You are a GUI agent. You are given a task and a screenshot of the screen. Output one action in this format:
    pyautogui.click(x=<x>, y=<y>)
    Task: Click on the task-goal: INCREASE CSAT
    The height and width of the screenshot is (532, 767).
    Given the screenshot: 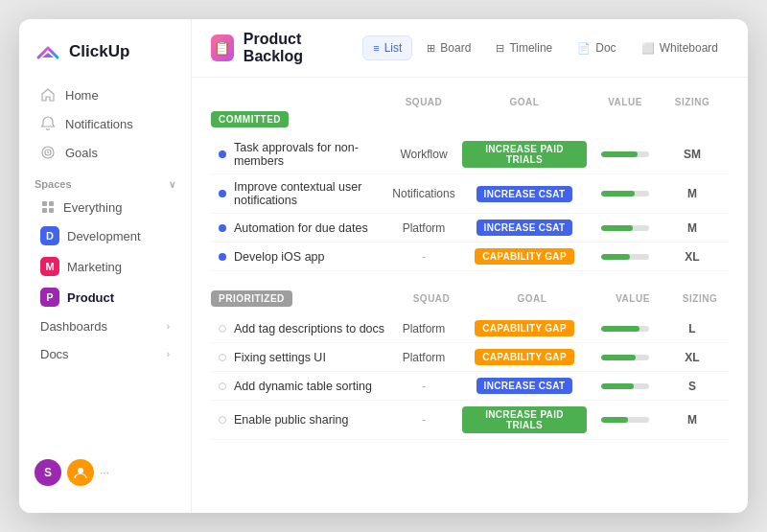 What is the action you would take?
    pyautogui.click(x=524, y=194)
    